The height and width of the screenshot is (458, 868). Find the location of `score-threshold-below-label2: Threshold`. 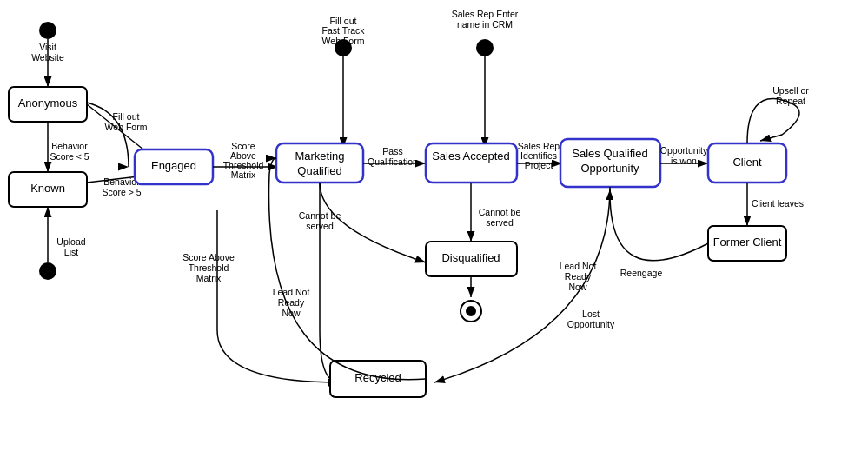

score-threshold-below-label2: Threshold is located at coordinates (209, 268).